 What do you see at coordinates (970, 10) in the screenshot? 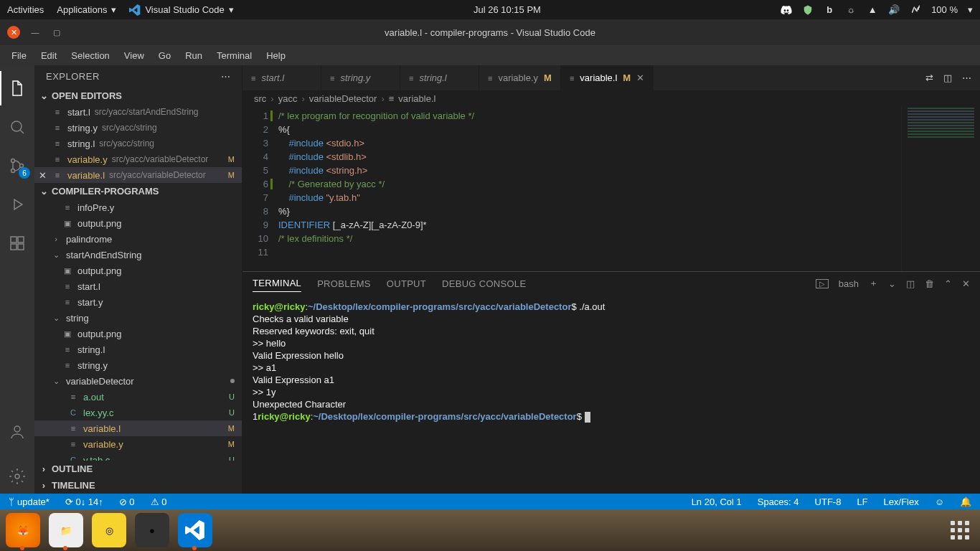
I see `chevron-down-icon: ▾` at bounding box center [970, 10].